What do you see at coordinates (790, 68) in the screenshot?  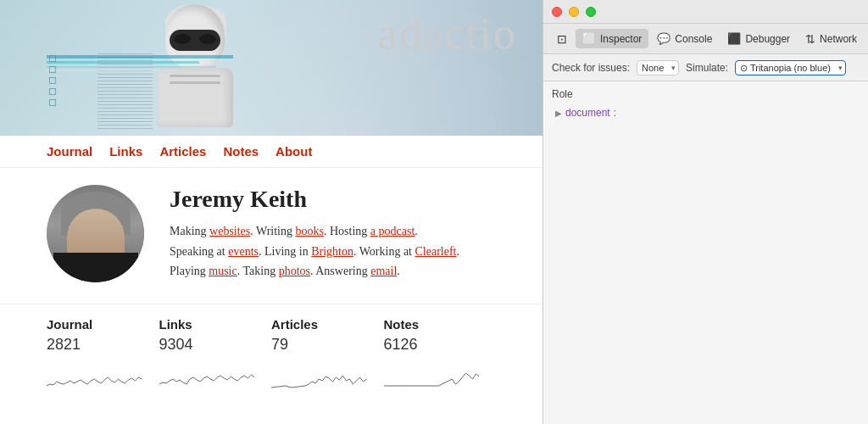 I see `simulate-select: ⊙ Tritanopia (no blue)` at bounding box center [790, 68].